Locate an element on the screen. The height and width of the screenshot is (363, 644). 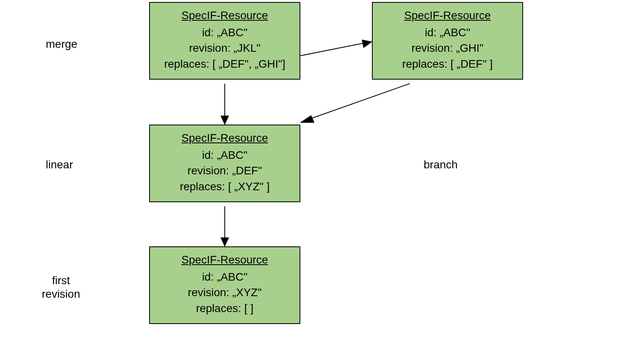
box-rev: revision: „GHI" is located at coordinates (447, 48).